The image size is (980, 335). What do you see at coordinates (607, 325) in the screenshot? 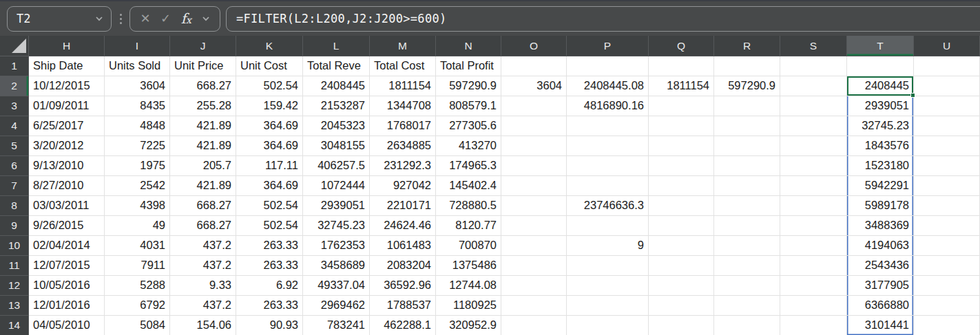
I see `cell-P14` at bounding box center [607, 325].